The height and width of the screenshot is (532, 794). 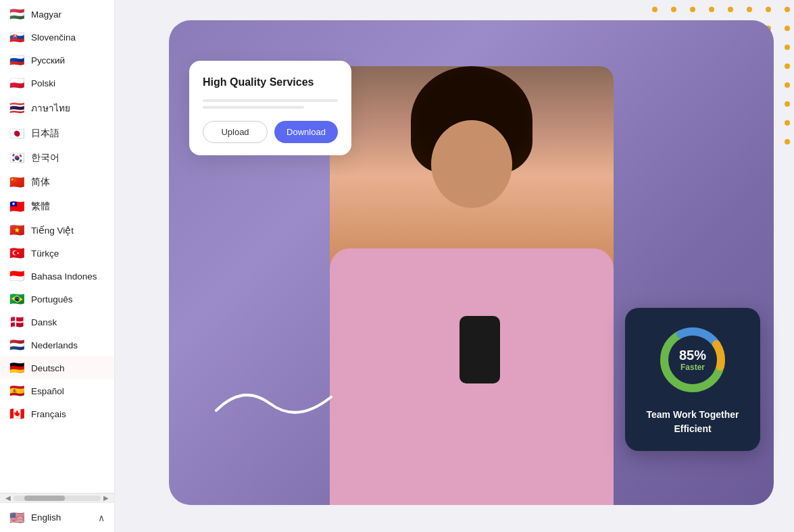 What do you see at coordinates (270, 82) in the screenshot?
I see `services-title: High Quality Services` at bounding box center [270, 82].